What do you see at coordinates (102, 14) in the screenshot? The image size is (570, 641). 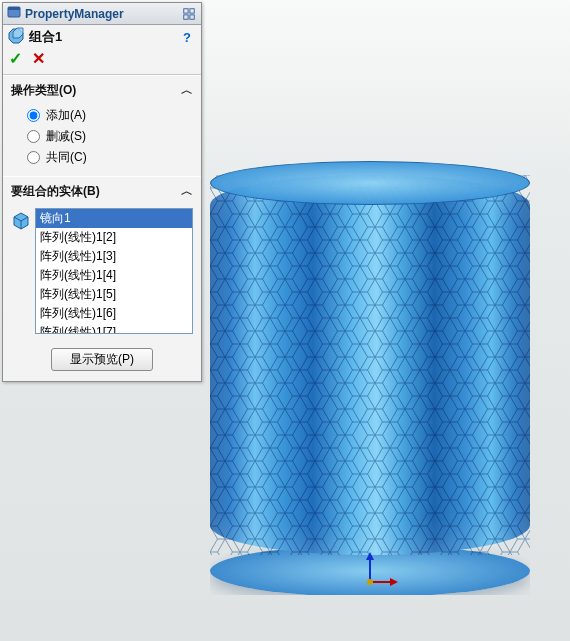 I see `panel-header: PropertyManager` at bounding box center [102, 14].